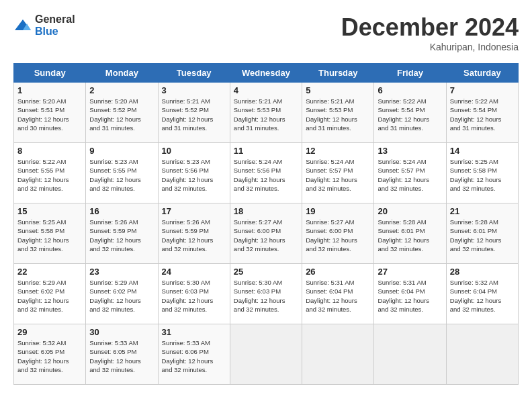 The width and height of the screenshot is (532, 411). I want to click on col-thursday: Thursday, so click(339, 73).